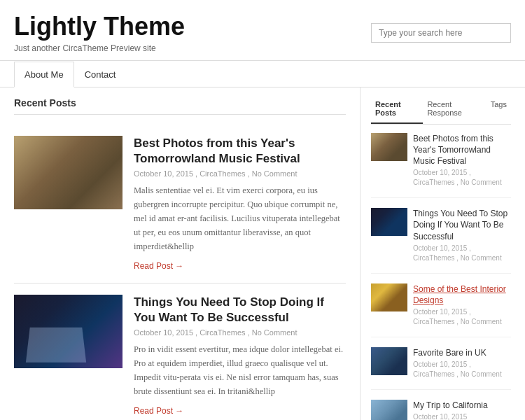 Image resolution: width=525 pixels, height=420 pixels. Describe the element at coordinates (462, 295) in the screenshot. I see `sidebar-post-title-highlighted: Some of the Best Interior Designs` at that location.